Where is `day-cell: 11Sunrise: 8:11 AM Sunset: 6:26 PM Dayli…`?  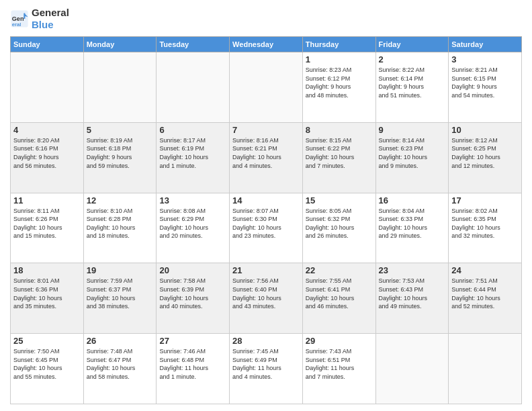 day-cell: 11Sunrise: 8:11 AM Sunset: 6:26 PM Dayli… is located at coordinates (47, 228).